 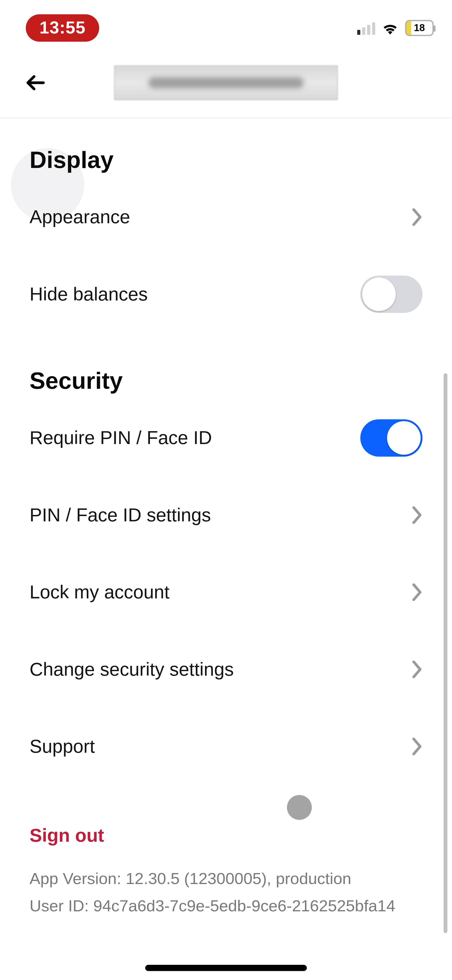 I want to click on row-require-pin: Require PIN / Face ID, so click(x=226, y=438).